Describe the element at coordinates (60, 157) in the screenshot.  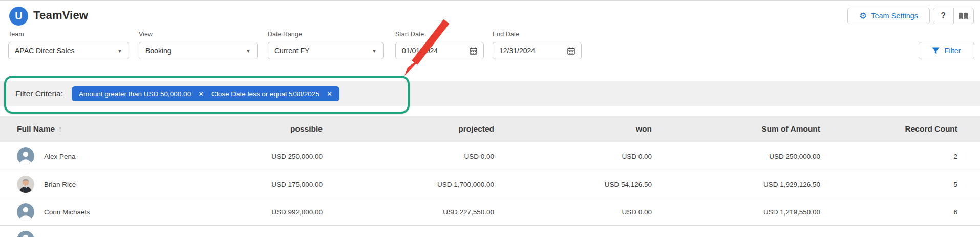
I see `full-name-cell: Alex Pena` at that location.